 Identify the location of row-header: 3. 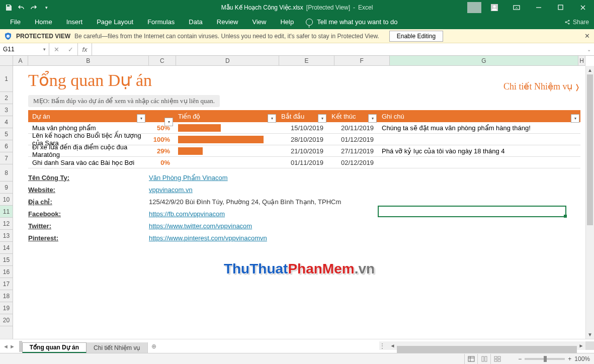
(6, 110).